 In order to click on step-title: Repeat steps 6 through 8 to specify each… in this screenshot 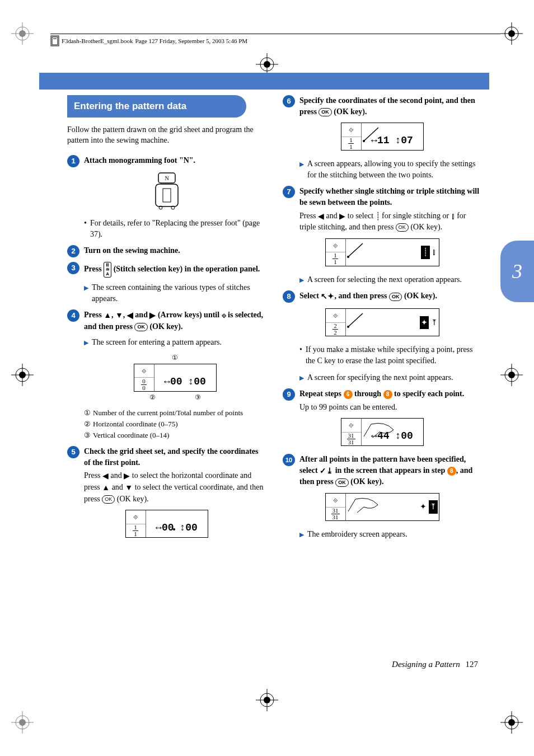, I will do `click(391, 394)`.